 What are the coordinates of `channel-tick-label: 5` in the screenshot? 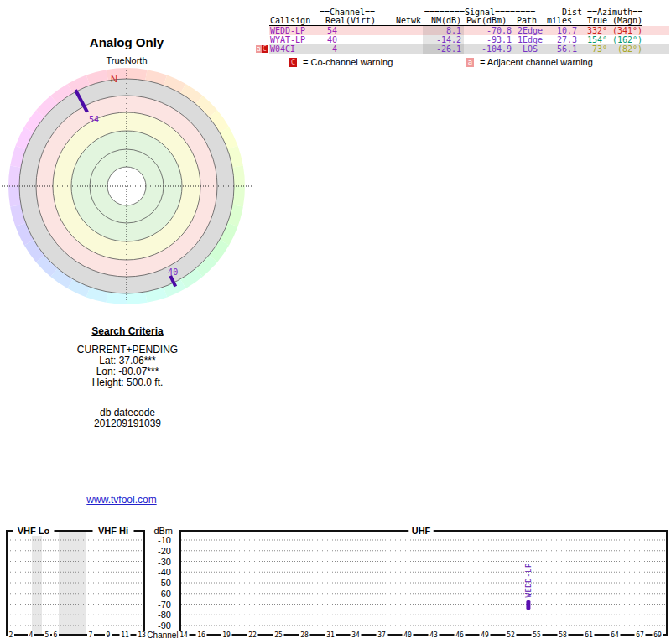 It's located at (47, 636).